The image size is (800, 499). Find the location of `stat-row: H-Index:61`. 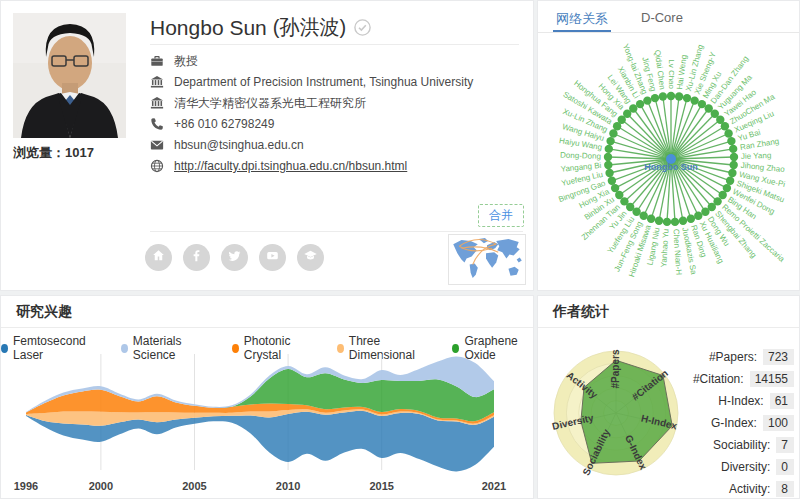

stat-row: H-Index:61 is located at coordinates (740, 401).